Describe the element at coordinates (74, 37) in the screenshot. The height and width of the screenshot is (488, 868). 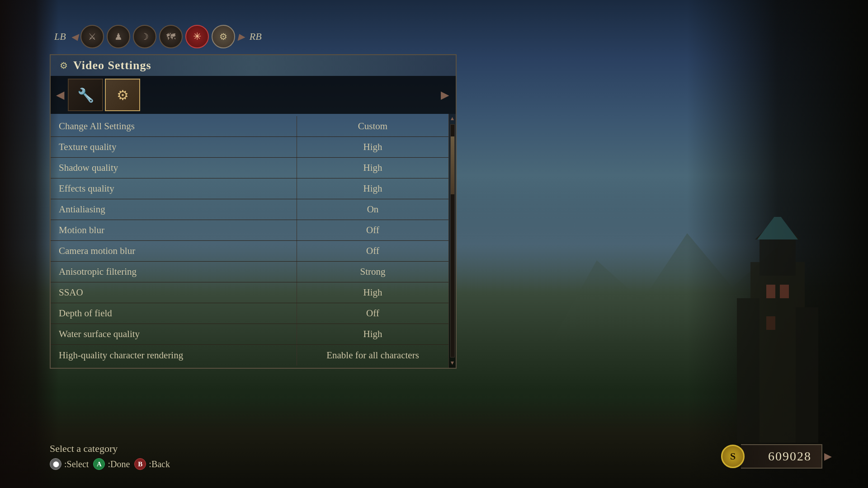
I see `nav-arrow-left: ◀` at that location.